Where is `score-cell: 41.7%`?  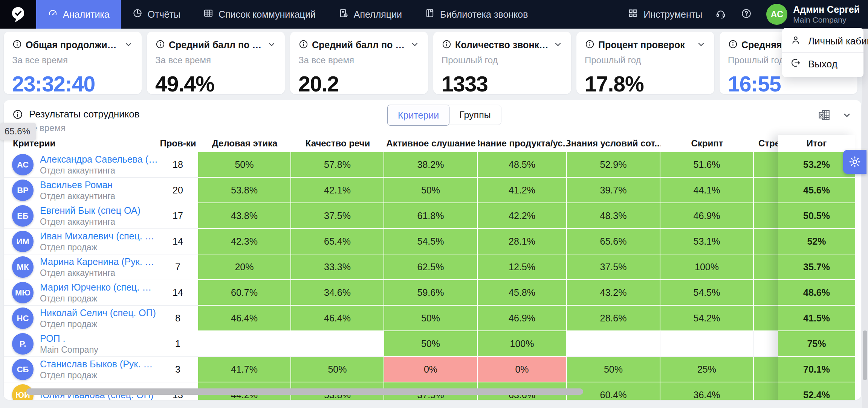
score-cell: 41.7% is located at coordinates (245, 370).